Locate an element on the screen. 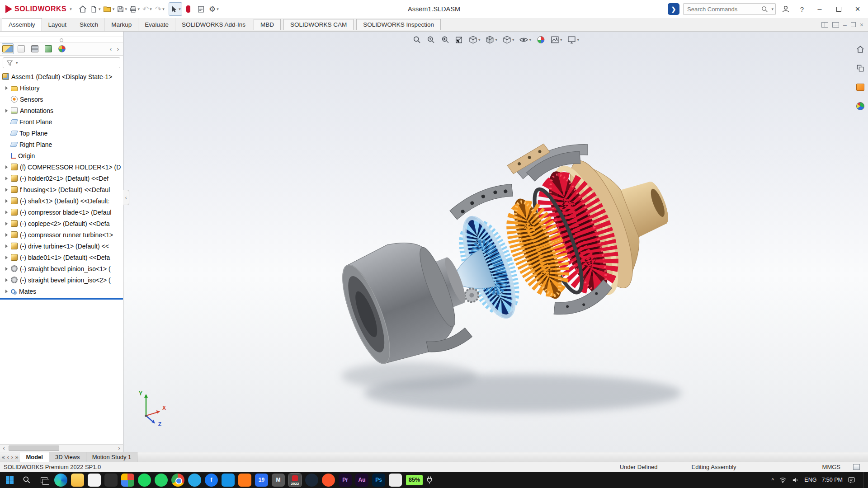  apply-scene-button: ▾ is located at coordinates (556, 40).